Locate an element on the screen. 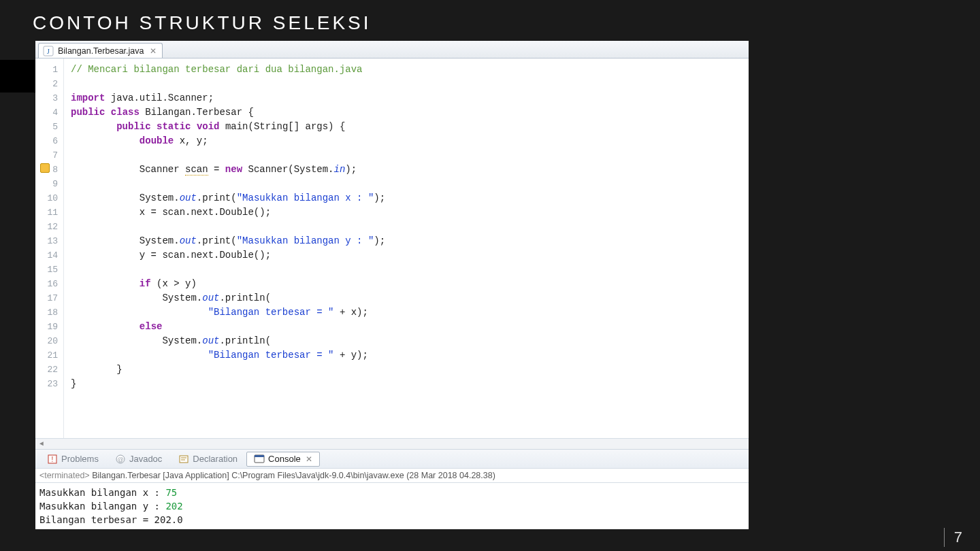 Image resolution: width=980 pixels, height=551 pixels. line-number: 21 is located at coordinates (46, 355).